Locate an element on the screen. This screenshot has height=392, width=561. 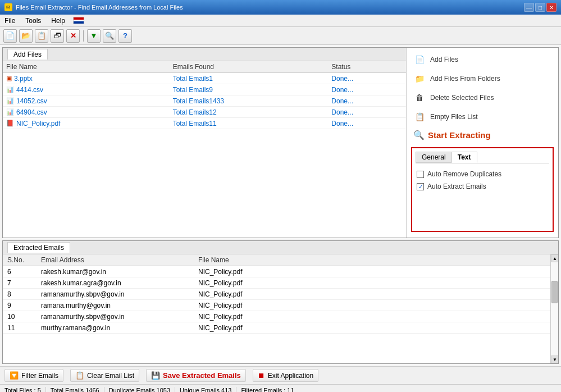
menu-file: File is located at coordinates (10, 21).